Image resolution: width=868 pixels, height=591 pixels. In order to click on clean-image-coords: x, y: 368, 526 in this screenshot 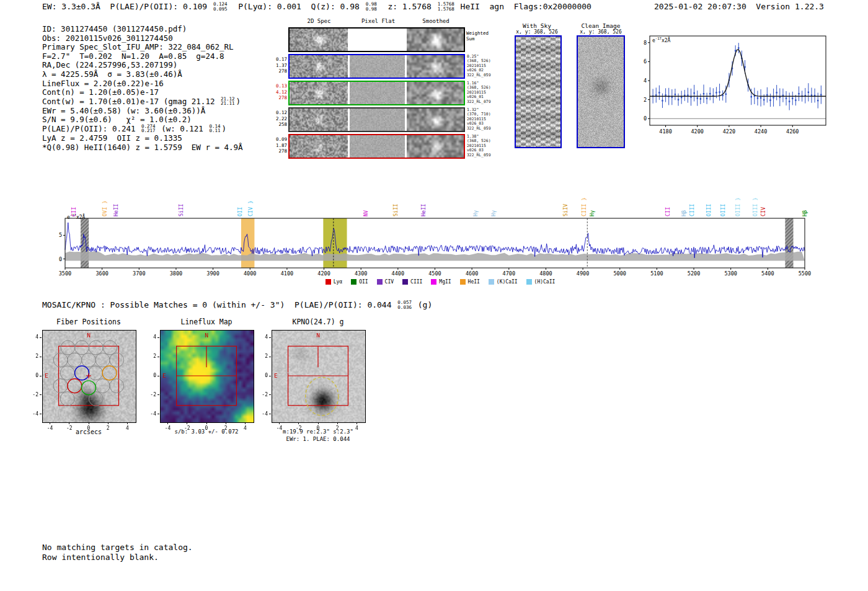, I will do `click(601, 32)`.